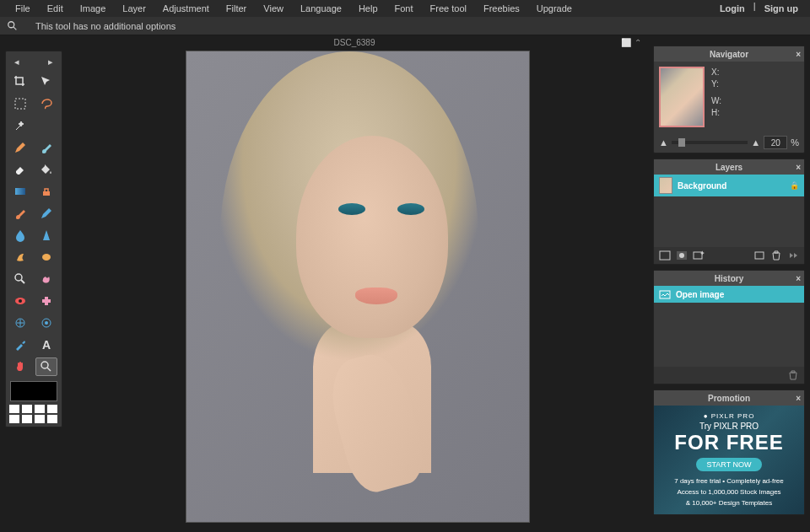 Image resolution: width=810 pixels, height=532 pixels. Describe the element at coordinates (368, 8) in the screenshot. I see `menu-help: Help` at that location.